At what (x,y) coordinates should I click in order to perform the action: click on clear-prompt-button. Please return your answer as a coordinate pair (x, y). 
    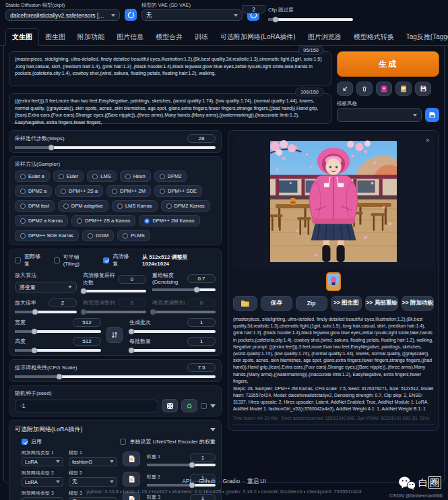
    Looking at the image, I should click on (364, 89).